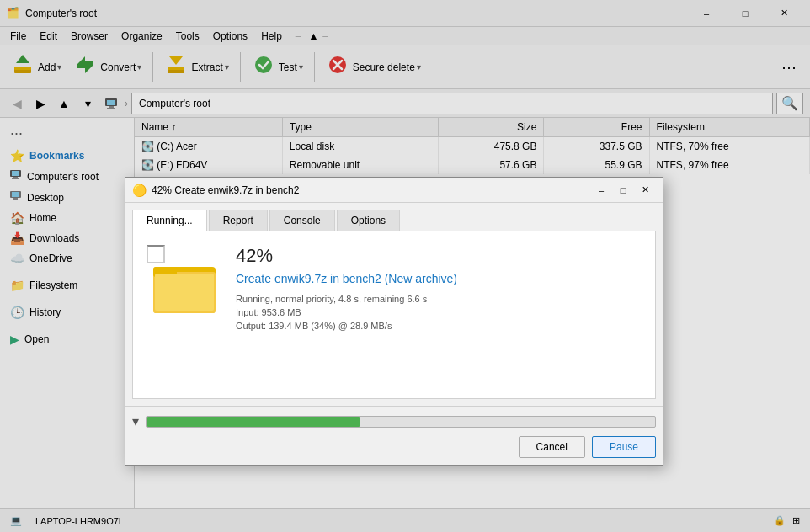 This screenshot has width=810, height=532. What do you see at coordinates (184, 283) in the screenshot?
I see `modal-icon-area` at bounding box center [184, 283].